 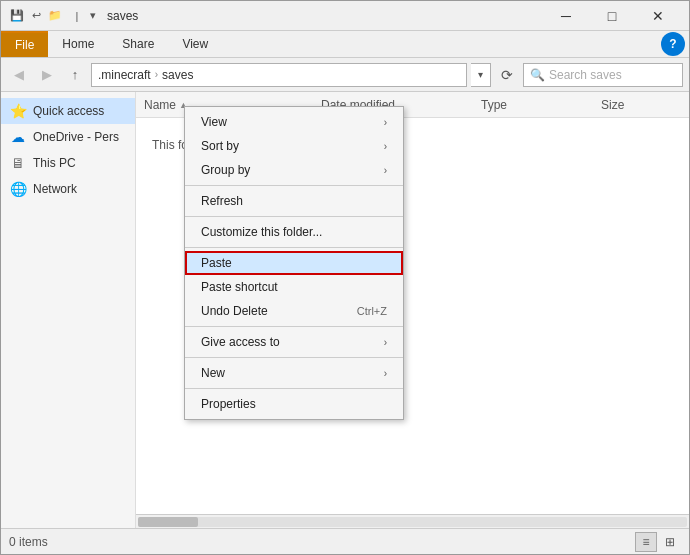 What do you see at coordinates (19, 75) in the screenshot?
I see `back-button: ◀` at bounding box center [19, 75].